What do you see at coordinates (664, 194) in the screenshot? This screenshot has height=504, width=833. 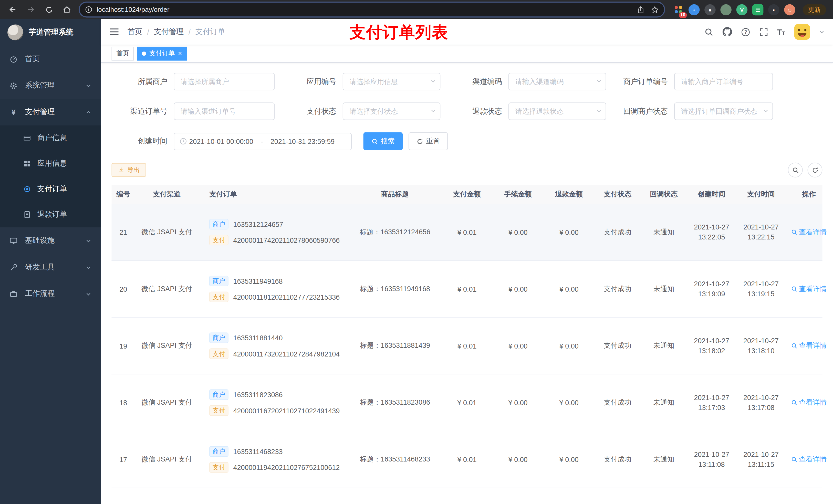 I see `col-notify-status: 回调状态` at bounding box center [664, 194].